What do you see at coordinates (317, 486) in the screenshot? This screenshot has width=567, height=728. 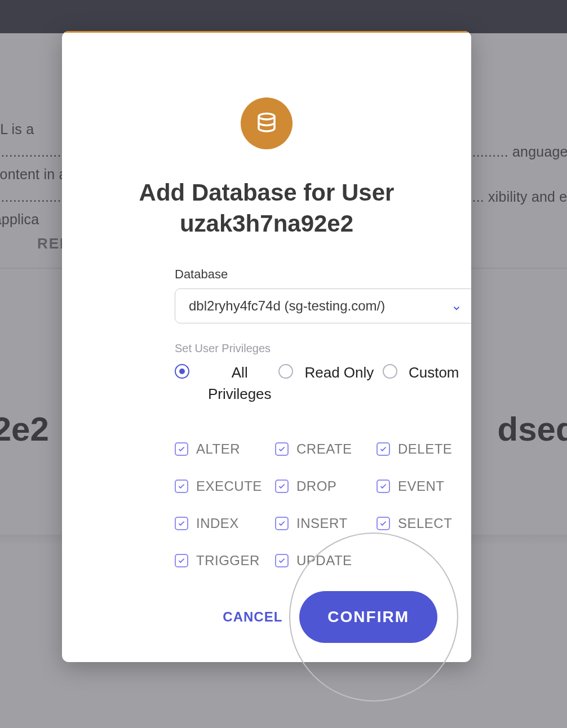 I see `checkbox-label: DROP` at bounding box center [317, 486].